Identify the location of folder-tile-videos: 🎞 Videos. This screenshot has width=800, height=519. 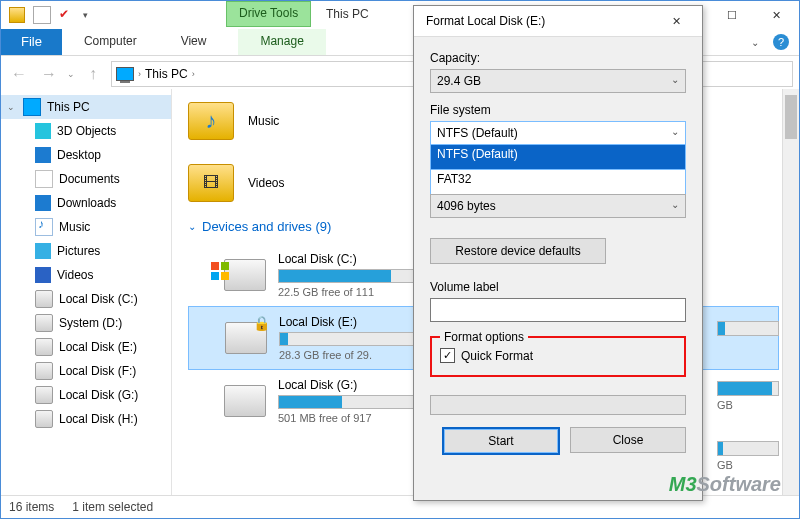
(236, 183).